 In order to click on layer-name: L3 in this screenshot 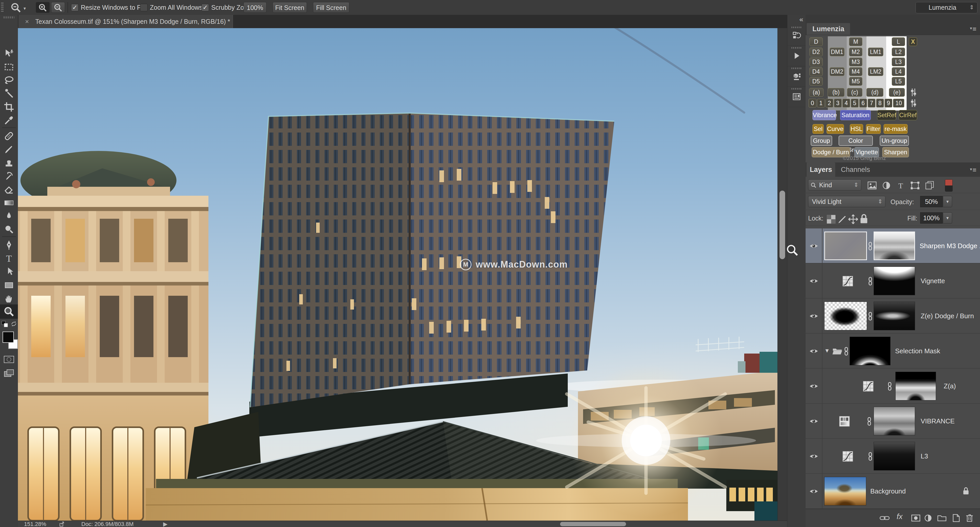, I will do `click(924, 456)`.